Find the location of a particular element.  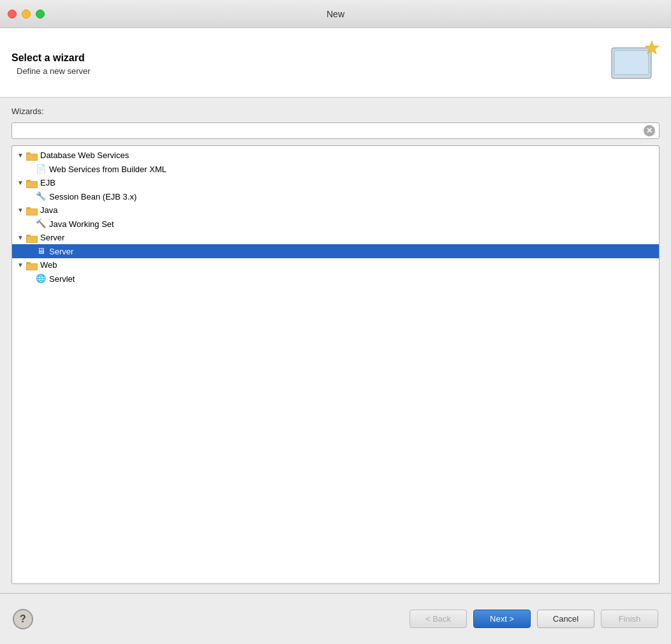

maximize-button is located at coordinates (40, 14).